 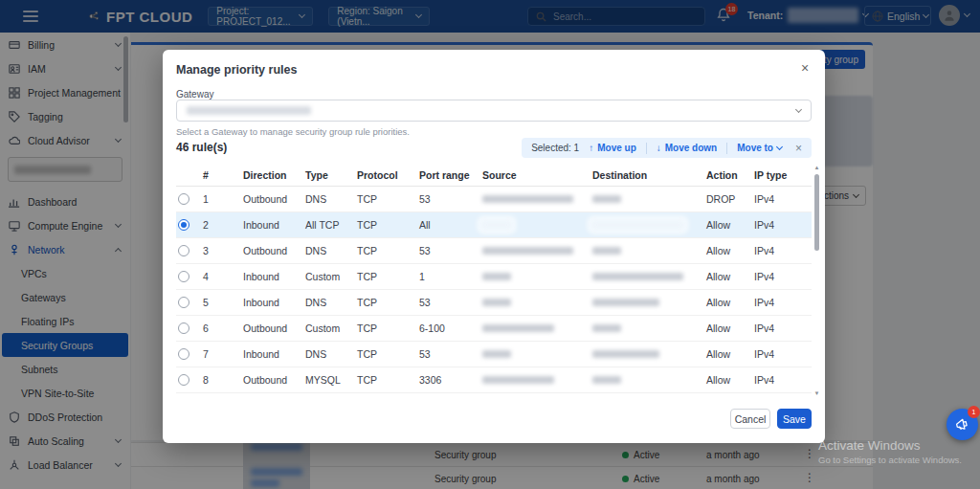 What do you see at coordinates (494, 176) in the screenshot?
I see `rules-table-header: # Direction Type Protocol Port range Sou…` at bounding box center [494, 176].